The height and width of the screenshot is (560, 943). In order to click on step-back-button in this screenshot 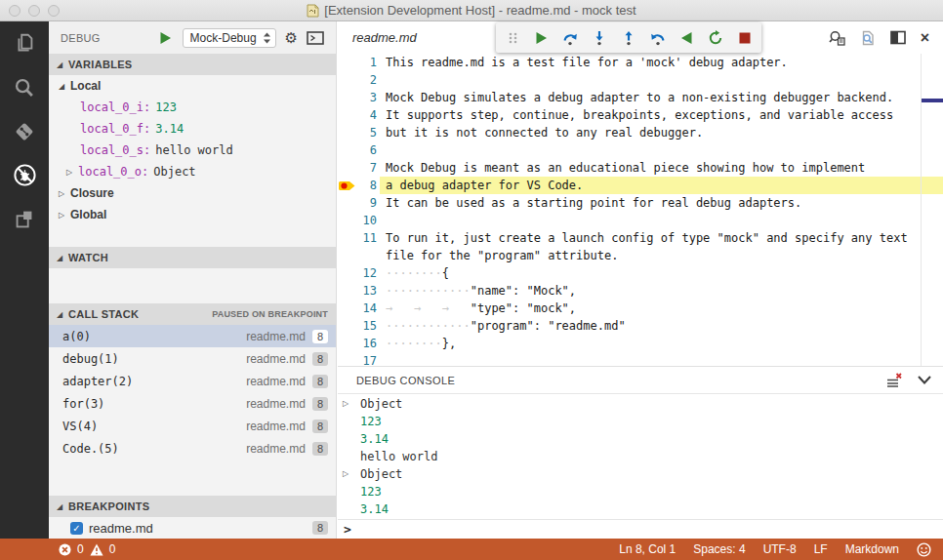, I will do `click(658, 38)`.